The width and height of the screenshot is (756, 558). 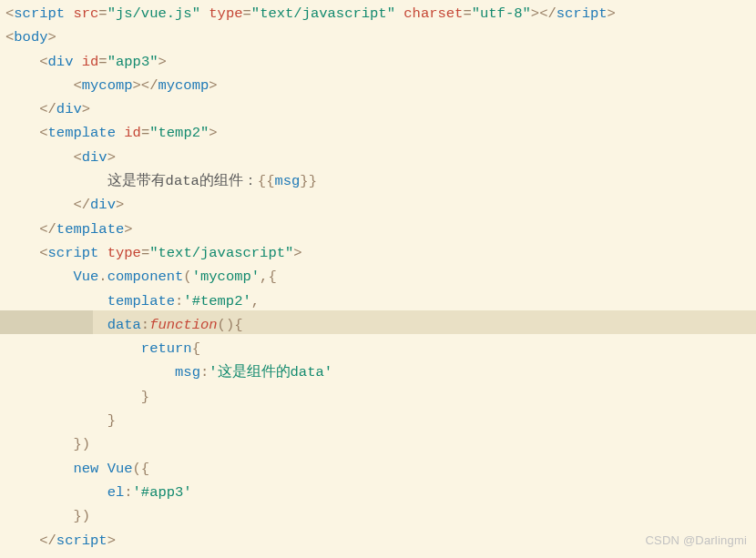 What do you see at coordinates (142, 469) in the screenshot?
I see `code-token: ({` at bounding box center [142, 469].